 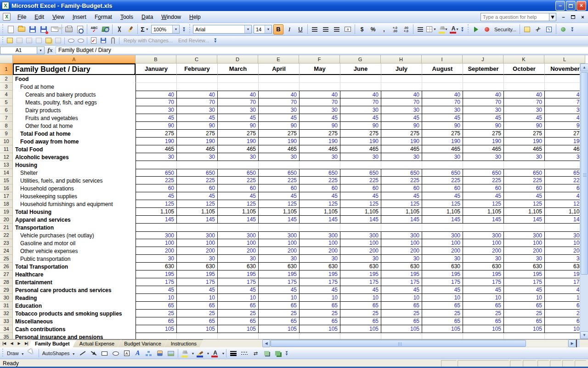 What do you see at coordinates (524, 329) in the screenshot?
I see `cell-K34: 105` at bounding box center [524, 329].